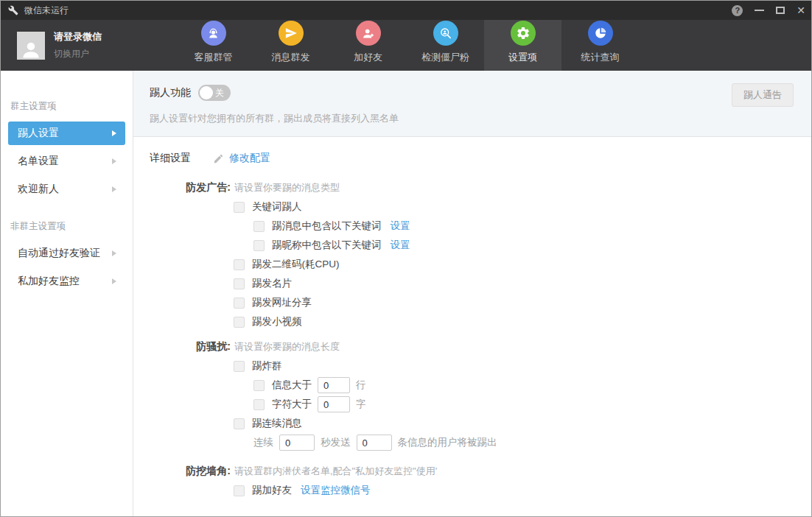  What do you see at coordinates (281, 303) in the screenshot?
I see `checkbox-label: 踢发网址分享` at bounding box center [281, 303].